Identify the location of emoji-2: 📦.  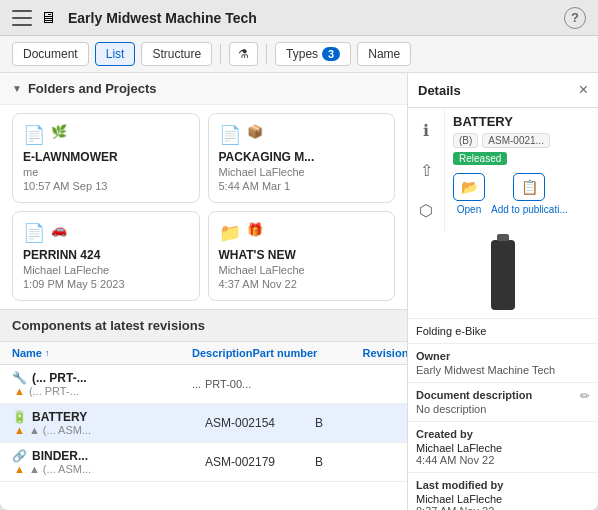
(255, 132).